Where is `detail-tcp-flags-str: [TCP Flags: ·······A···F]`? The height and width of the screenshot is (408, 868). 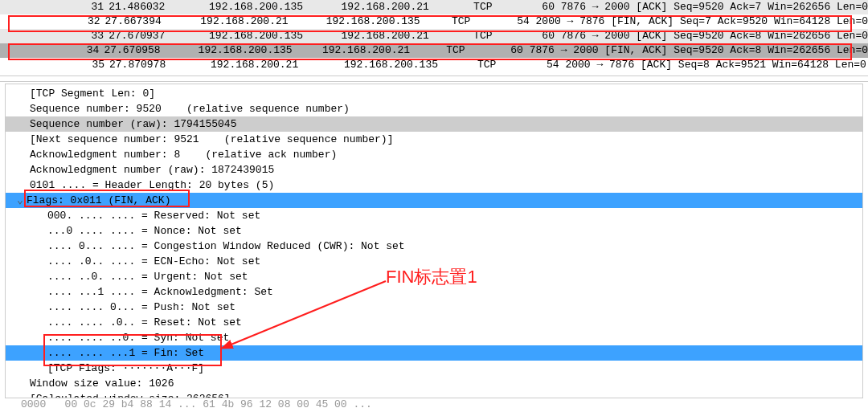
detail-tcp-flags-str: [TCP Flags: ·······A···F] is located at coordinates (434, 368).